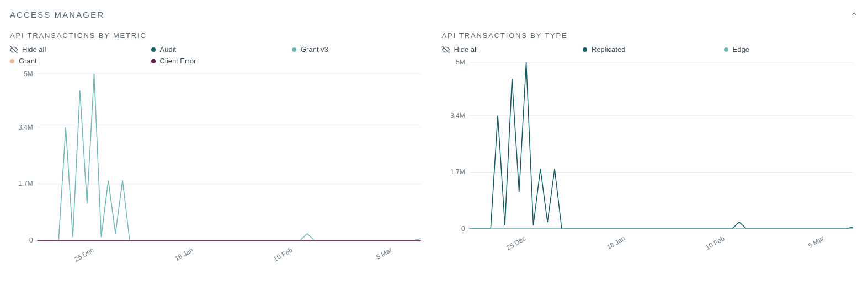 The width and height of the screenshot is (868, 291). What do you see at coordinates (854, 14) in the screenshot?
I see `chevron-up-icon` at bounding box center [854, 14].